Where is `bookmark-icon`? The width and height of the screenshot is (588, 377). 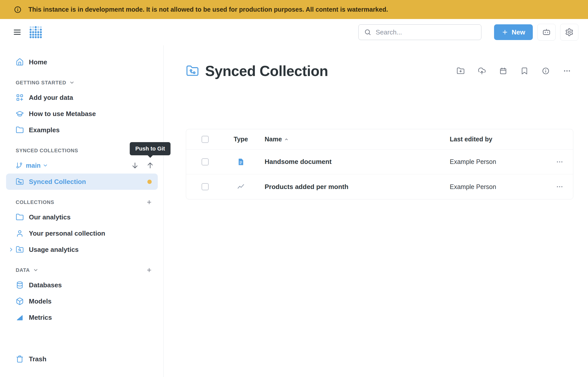 bookmark-icon is located at coordinates (524, 71).